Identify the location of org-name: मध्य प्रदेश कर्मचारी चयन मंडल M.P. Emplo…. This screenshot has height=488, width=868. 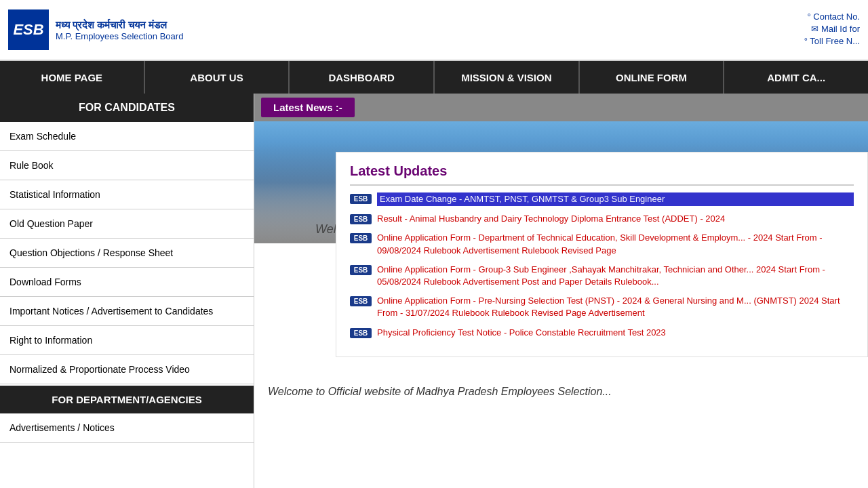
(119, 30).